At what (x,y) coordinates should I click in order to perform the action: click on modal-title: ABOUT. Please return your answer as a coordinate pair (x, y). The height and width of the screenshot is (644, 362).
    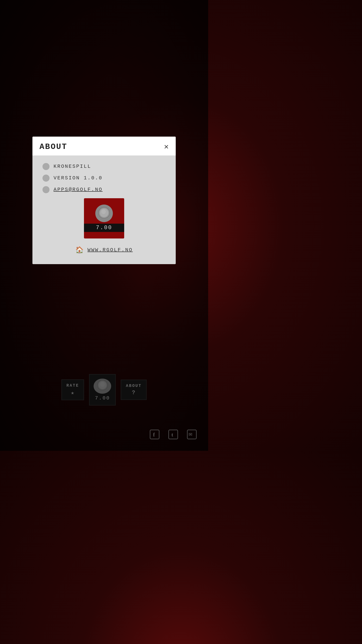
    Looking at the image, I should click on (53, 147).